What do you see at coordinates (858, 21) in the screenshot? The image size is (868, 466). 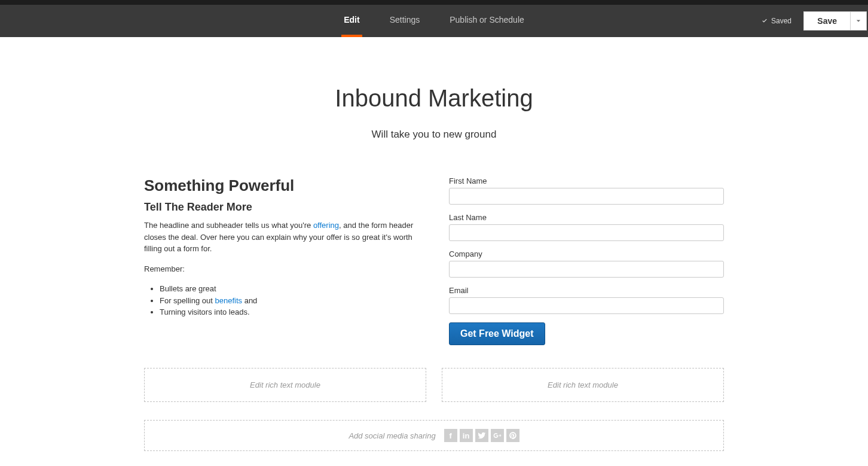 I see `caret-down-icon` at bounding box center [858, 21].